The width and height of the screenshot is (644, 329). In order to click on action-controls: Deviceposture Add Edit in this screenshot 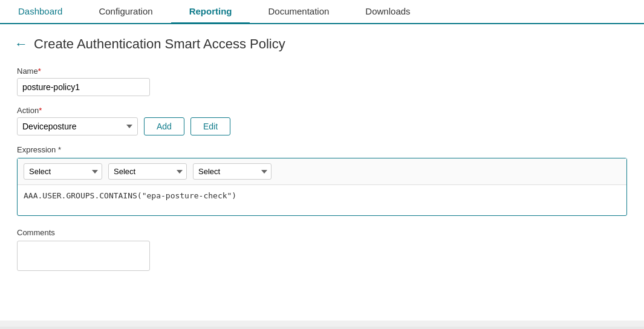, I will do `click(322, 126)`.